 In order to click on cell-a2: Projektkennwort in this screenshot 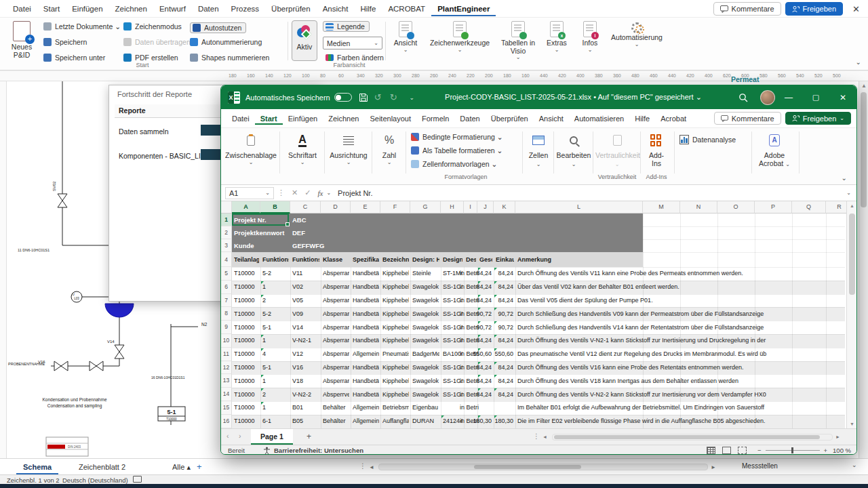, I will do `click(259, 233)`.